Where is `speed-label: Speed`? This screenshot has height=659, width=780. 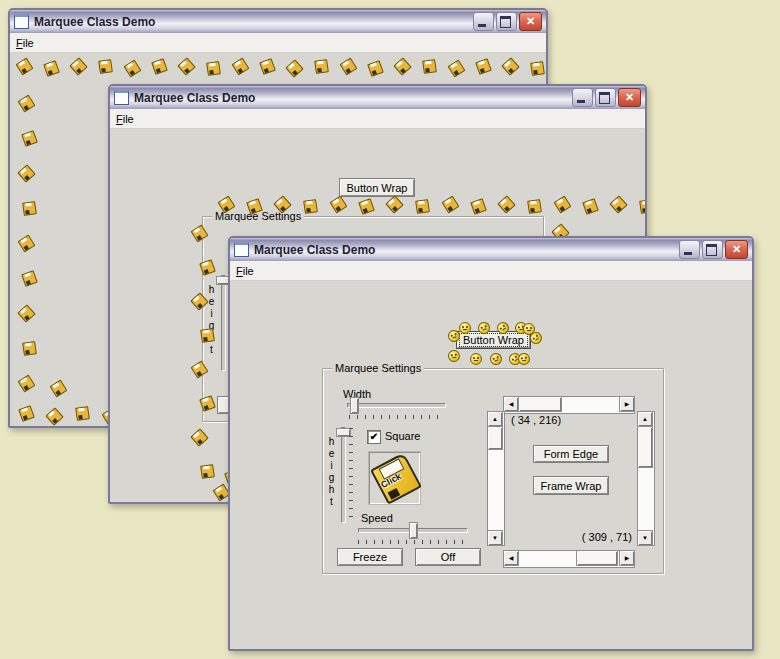 speed-label: Speed is located at coordinates (377, 518).